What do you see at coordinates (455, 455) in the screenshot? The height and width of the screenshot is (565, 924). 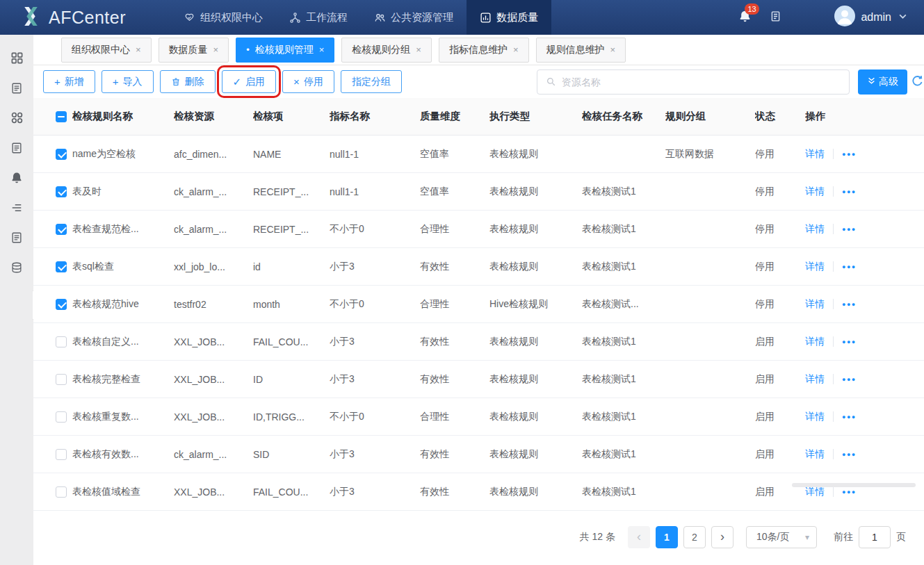 I see `cell-dimension: 有效性` at bounding box center [455, 455].